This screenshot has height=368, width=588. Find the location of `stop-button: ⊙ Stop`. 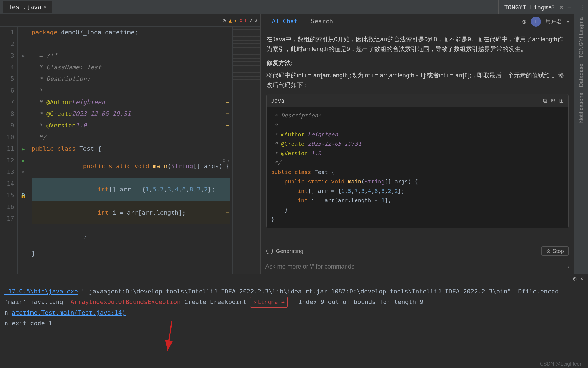

stop-button: ⊙ Stop is located at coordinates (555, 251).